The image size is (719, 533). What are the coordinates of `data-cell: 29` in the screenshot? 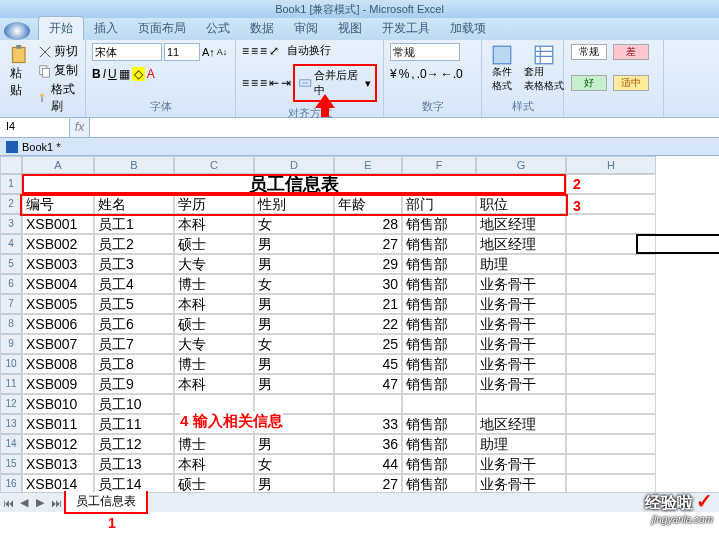 It's located at (368, 264).